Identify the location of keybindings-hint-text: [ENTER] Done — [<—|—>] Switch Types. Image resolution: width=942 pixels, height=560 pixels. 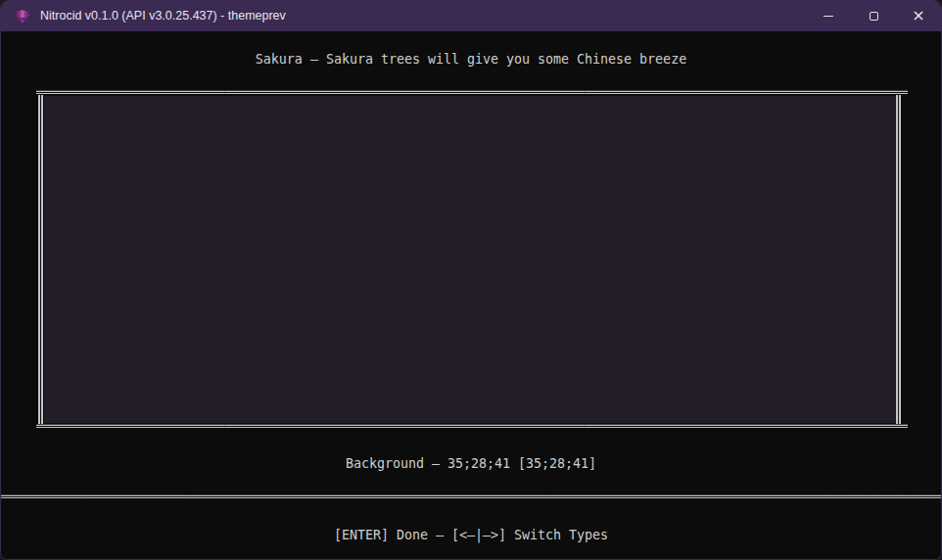
(471, 535).